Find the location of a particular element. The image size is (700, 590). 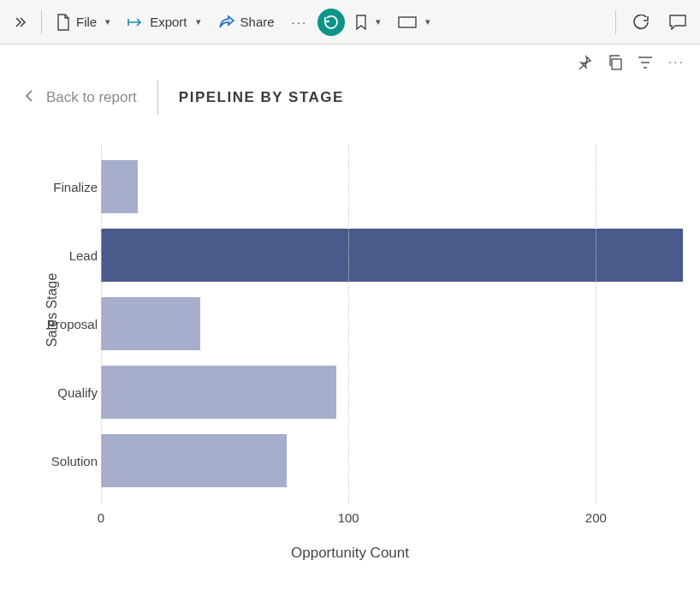

more-options-button: ··· is located at coordinates (676, 63).